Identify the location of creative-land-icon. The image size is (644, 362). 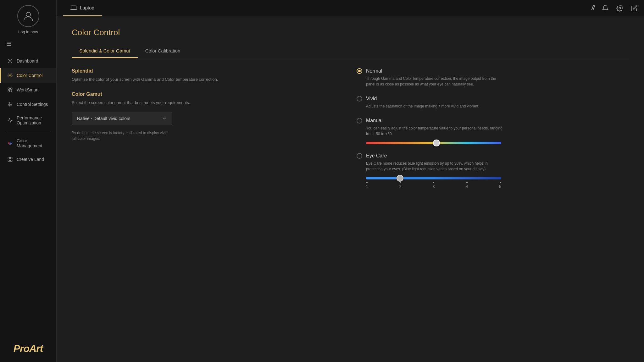
(10, 159).